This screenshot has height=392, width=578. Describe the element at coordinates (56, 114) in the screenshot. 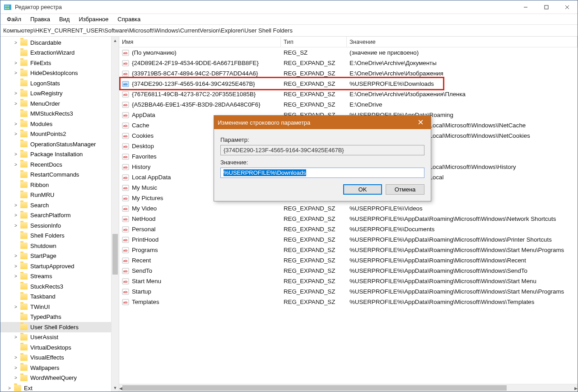

I see `tree-item: MMStuckRects3` at that location.